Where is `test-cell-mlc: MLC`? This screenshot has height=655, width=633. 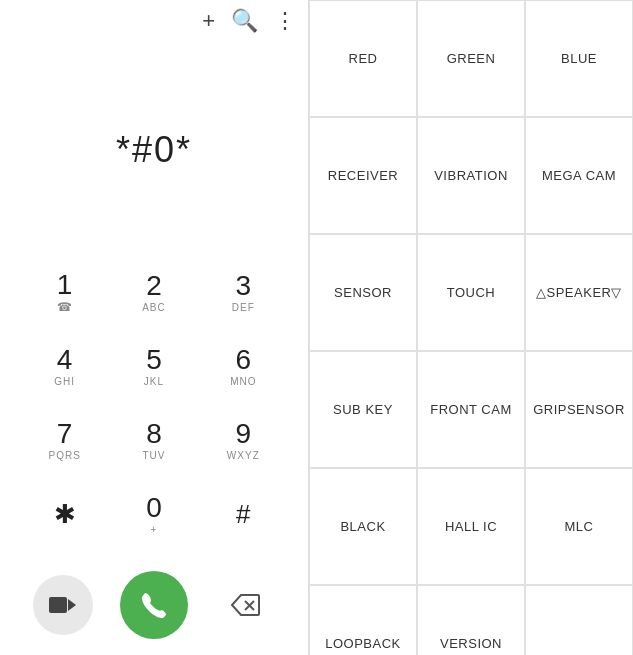 test-cell-mlc: MLC is located at coordinates (579, 526).